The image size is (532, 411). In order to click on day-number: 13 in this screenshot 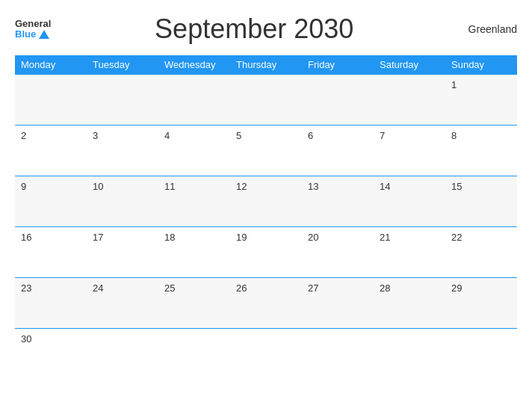, I will do `click(313, 187)`.